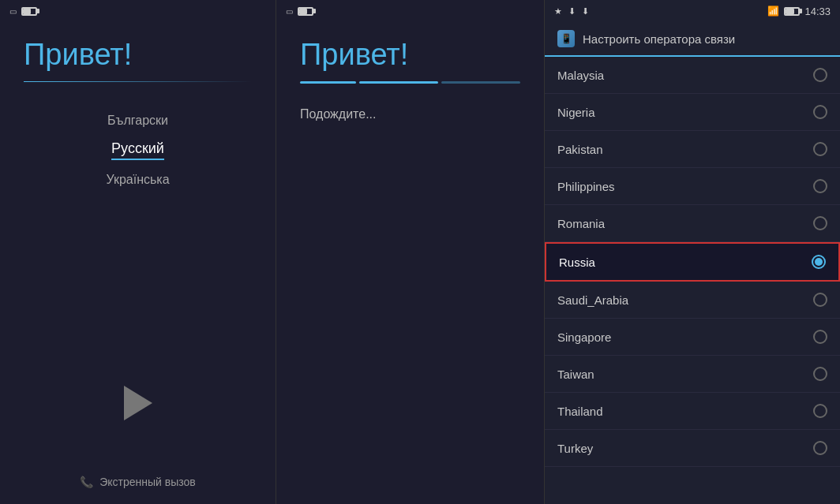 The image size is (840, 504). Describe the element at coordinates (13, 11) in the screenshot. I see `sim-icon-left: ▭` at that location.